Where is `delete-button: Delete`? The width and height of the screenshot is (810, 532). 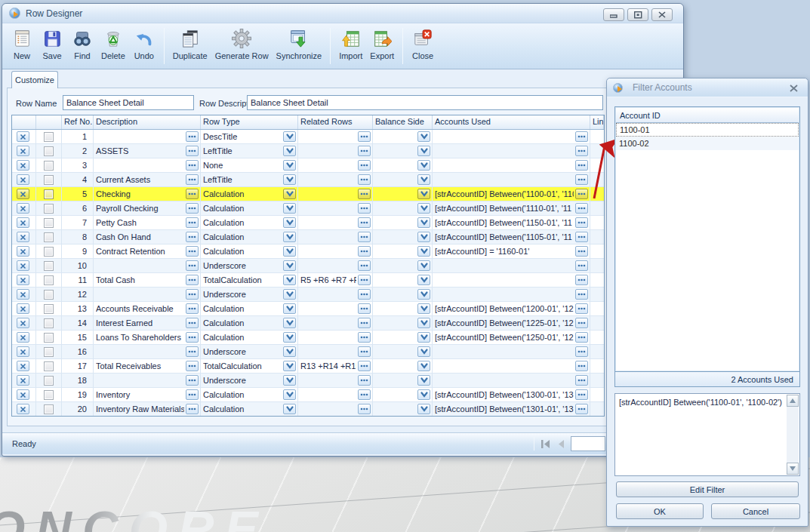
delete-button: Delete is located at coordinates (113, 44).